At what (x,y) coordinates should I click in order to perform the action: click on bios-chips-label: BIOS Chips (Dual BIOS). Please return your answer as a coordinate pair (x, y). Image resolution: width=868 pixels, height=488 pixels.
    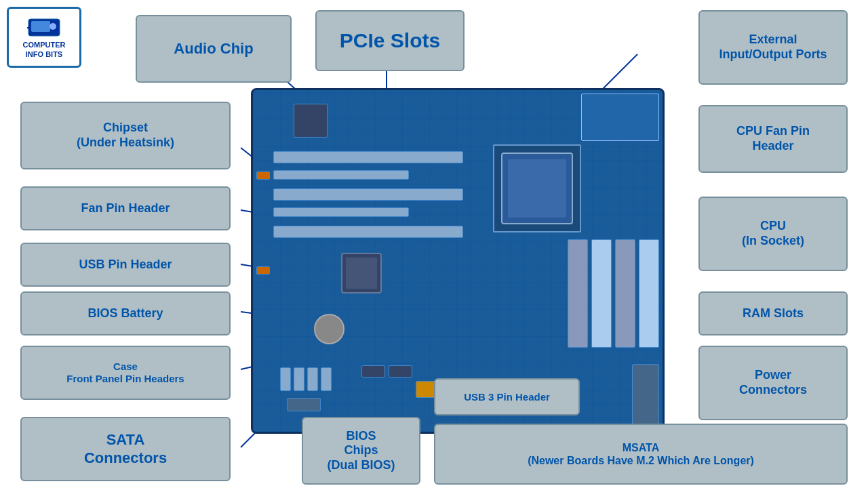
    Looking at the image, I should click on (361, 451).